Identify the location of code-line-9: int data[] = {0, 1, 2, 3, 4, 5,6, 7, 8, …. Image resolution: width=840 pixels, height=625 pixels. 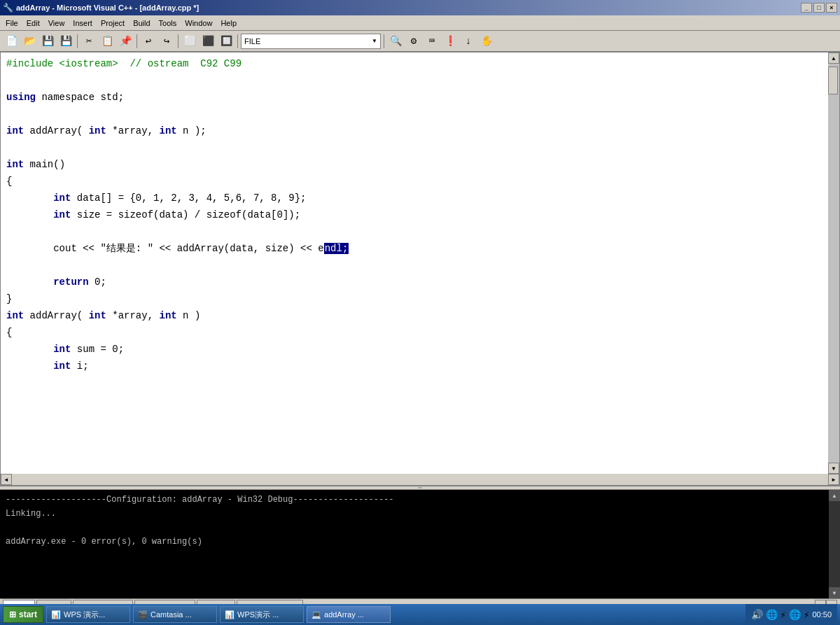
(414, 198).